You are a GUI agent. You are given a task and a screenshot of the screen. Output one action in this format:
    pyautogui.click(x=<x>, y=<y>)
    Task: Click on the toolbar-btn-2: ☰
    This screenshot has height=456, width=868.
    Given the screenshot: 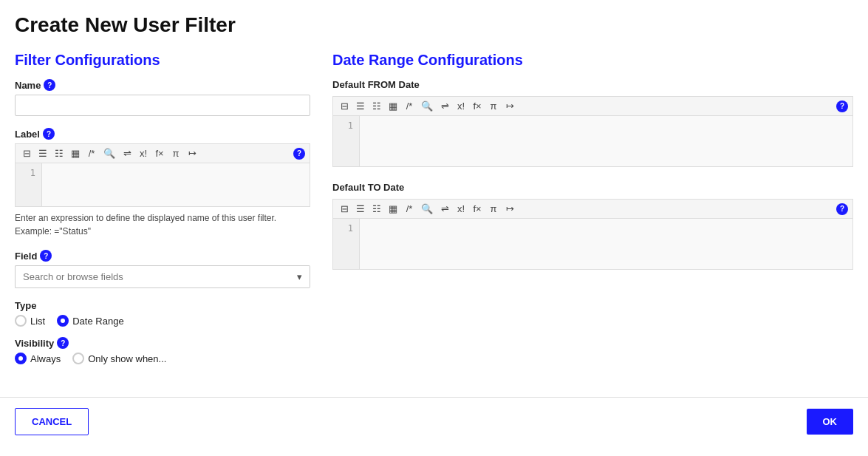 What is the action you would take?
    pyautogui.click(x=43, y=154)
    